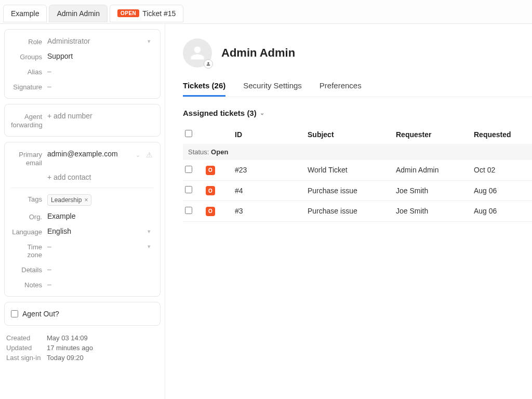  I want to click on groups-value: Support, so click(101, 56).